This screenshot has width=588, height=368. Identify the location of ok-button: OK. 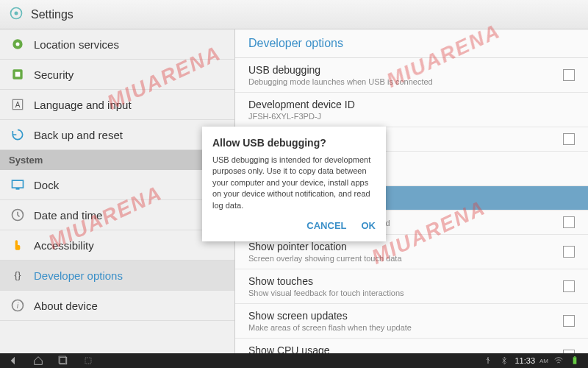
(369, 225).